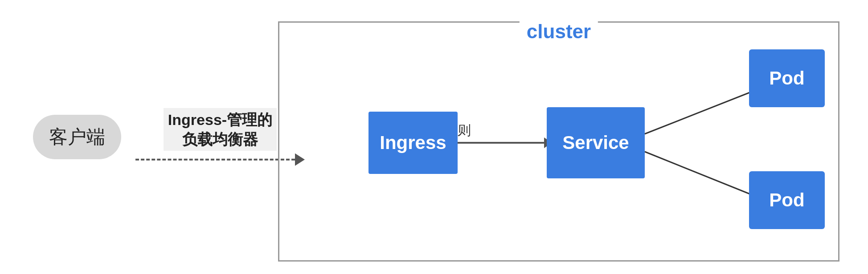 The width and height of the screenshot is (868, 274). What do you see at coordinates (787, 200) in the screenshot?
I see `pod-bottom-label: Pod` at bounding box center [787, 200].